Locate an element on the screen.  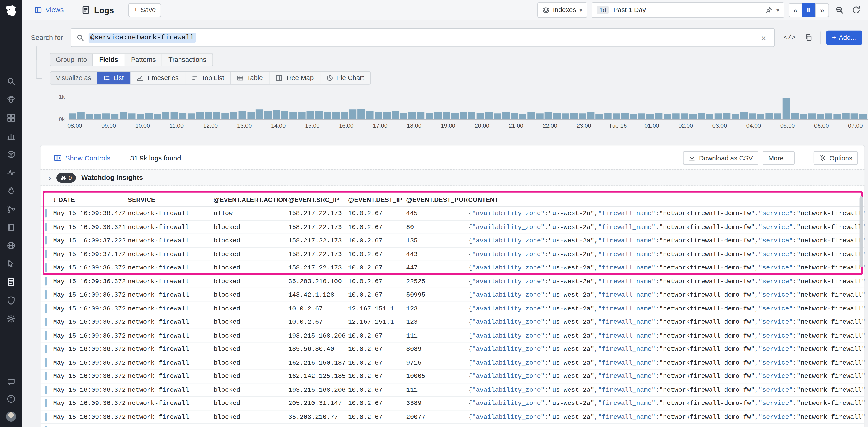
table-row: May 15 16:09:38.321network-firewallblock… is located at coordinates (452, 228).